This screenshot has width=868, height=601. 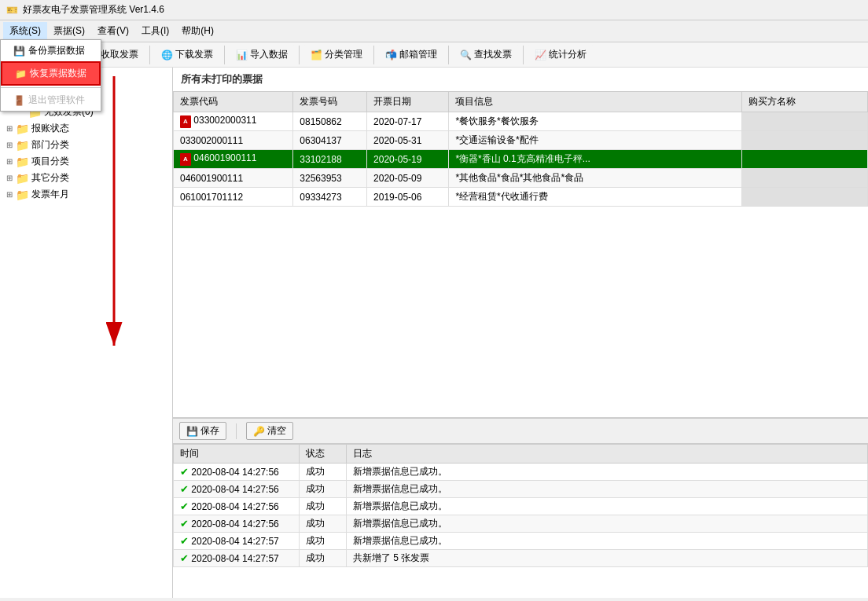 What do you see at coordinates (270, 431) in the screenshot?
I see `clear-log-button: 🔑 清空` at bounding box center [270, 431].